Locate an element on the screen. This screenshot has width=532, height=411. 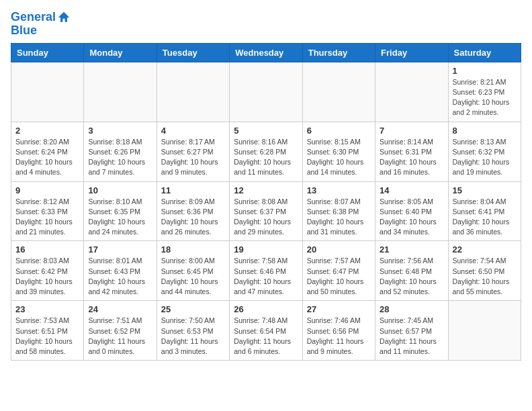
day-number: 22 is located at coordinates (485, 250).